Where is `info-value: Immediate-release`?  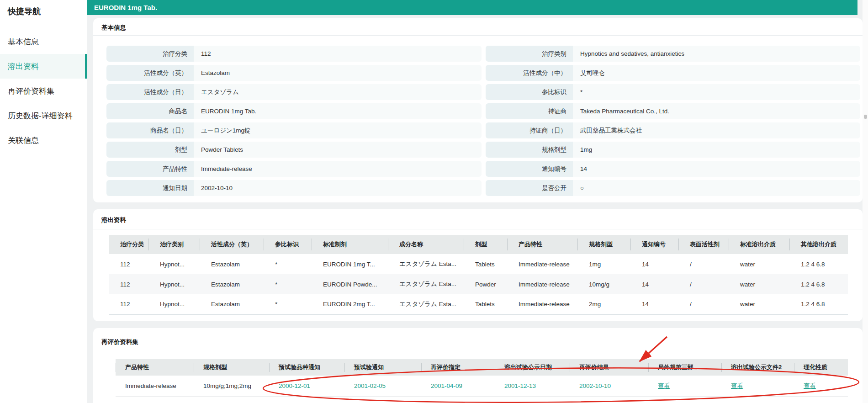 info-value: Immediate-release is located at coordinates (338, 169).